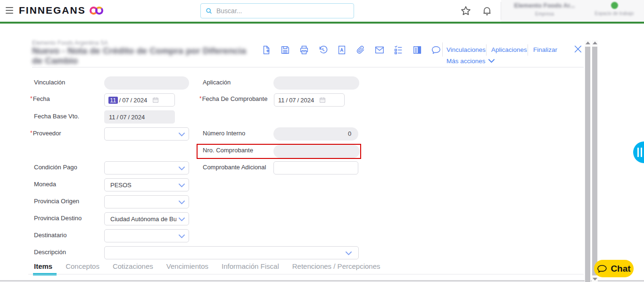  Describe the element at coordinates (316, 134) in the screenshot. I see `numero-interno-field` at that location.